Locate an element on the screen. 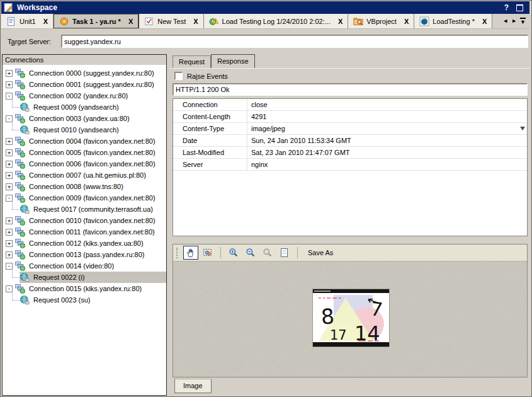  help-button: ? is located at coordinates (506, 8).